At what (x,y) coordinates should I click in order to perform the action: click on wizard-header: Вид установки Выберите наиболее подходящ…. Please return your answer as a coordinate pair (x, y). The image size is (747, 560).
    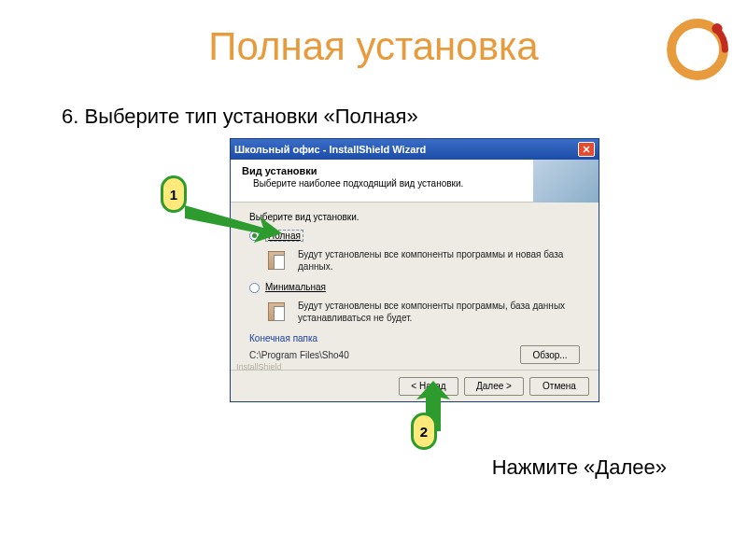
    Looking at the image, I should click on (415, 181).